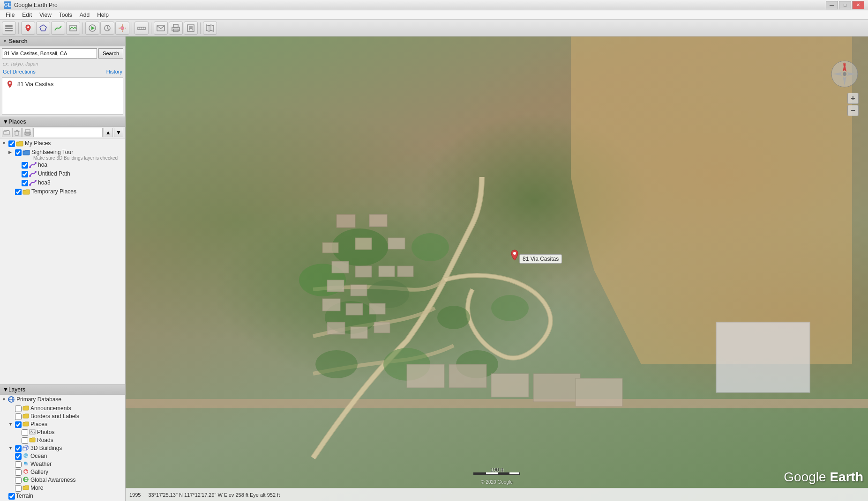 The height and width of the screenshot is (501, 868). What do you see at coordinates (18, 153) in the screenshot?
I see `sightseeing-checkbox` at bounding box center [18, 153].